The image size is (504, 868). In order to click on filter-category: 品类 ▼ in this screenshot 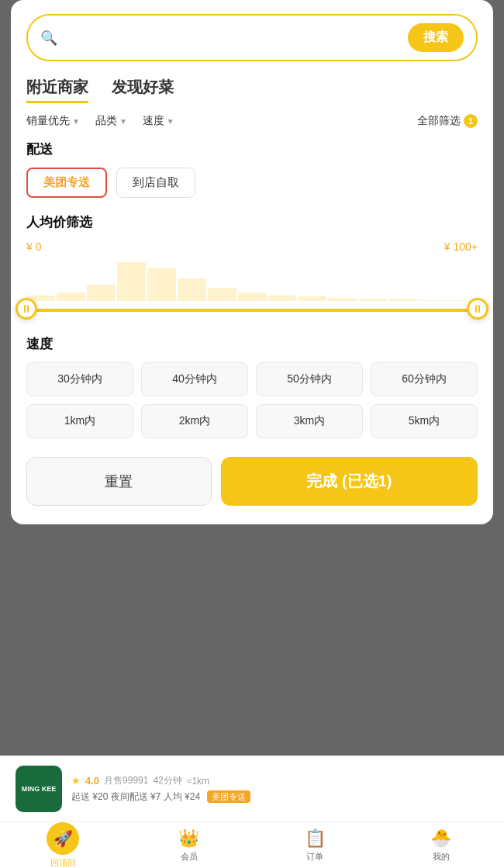, I will do `click(112, 121)`.